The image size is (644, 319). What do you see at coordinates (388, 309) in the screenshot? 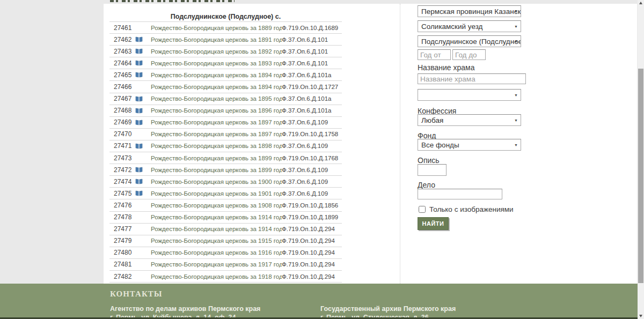
I see `footer-org2-name: Государственный архив Пермского края` at bounding box center [388, 309].